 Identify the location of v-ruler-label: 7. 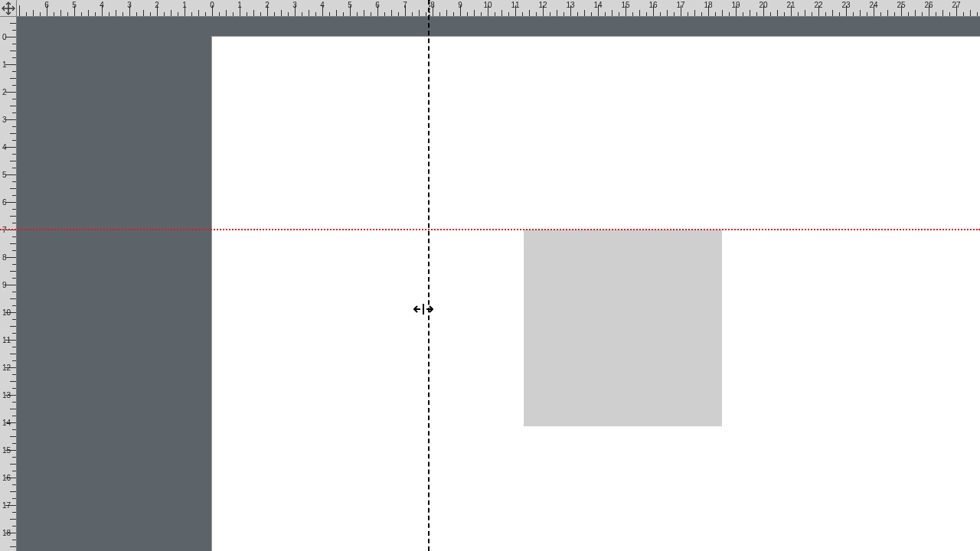
(5, 230).